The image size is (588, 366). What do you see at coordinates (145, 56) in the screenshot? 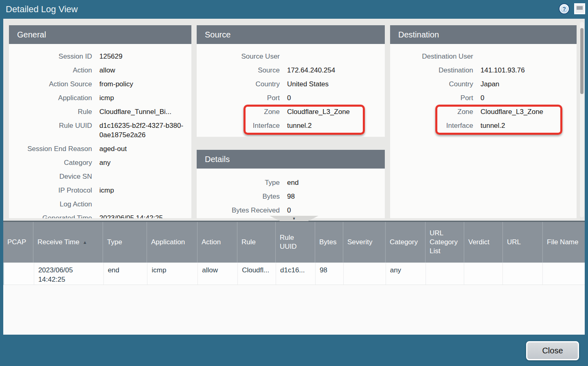
I see `field-value: 125629` at bounding box center [145, 56].